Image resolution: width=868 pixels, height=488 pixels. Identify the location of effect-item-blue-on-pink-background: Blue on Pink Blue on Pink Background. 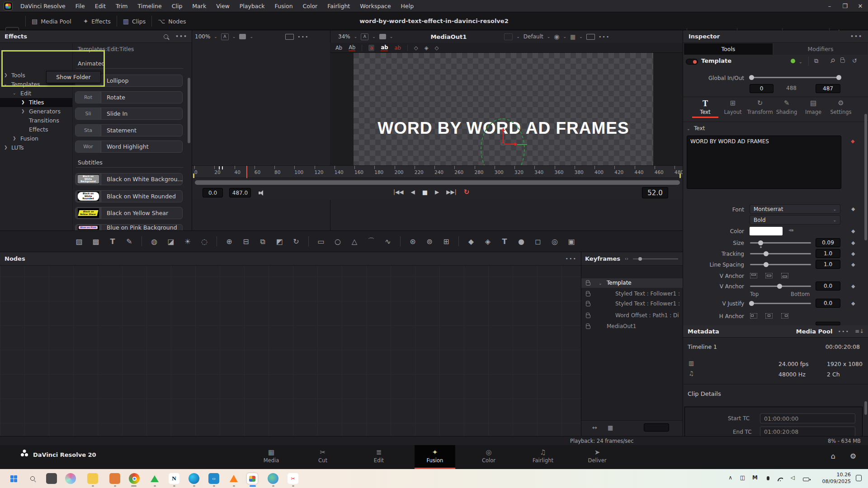
(129, 227).